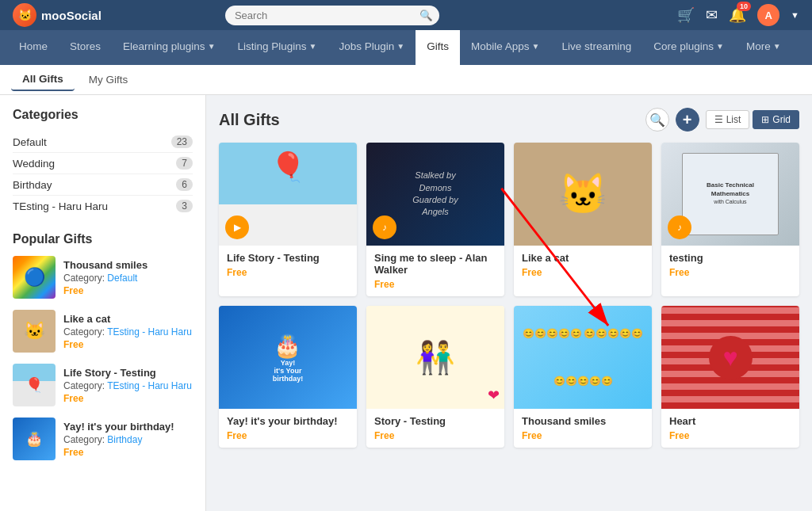 The image size is (812, 511). I want to click on popular-gift-4-name: Yay! it's your birthday!, so click(128, 426).